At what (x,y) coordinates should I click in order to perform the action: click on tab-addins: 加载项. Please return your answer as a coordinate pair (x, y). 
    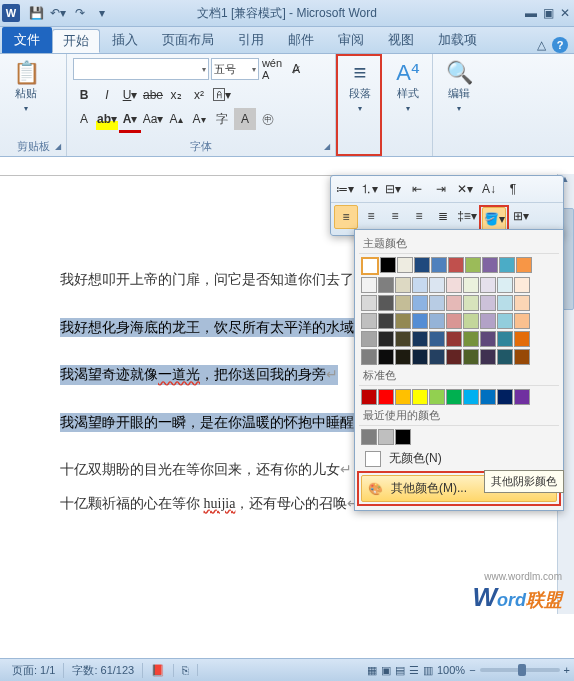
    Looking at the image, I should click on (458, 40).